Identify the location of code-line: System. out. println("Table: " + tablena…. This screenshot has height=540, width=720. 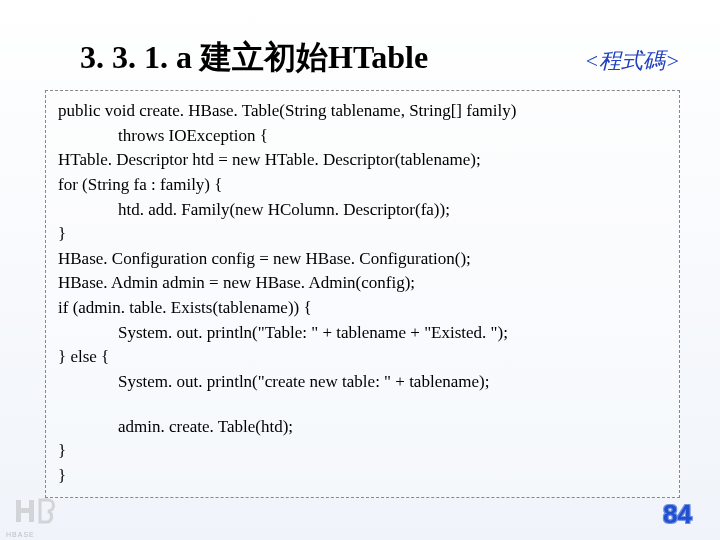
(362, 334).